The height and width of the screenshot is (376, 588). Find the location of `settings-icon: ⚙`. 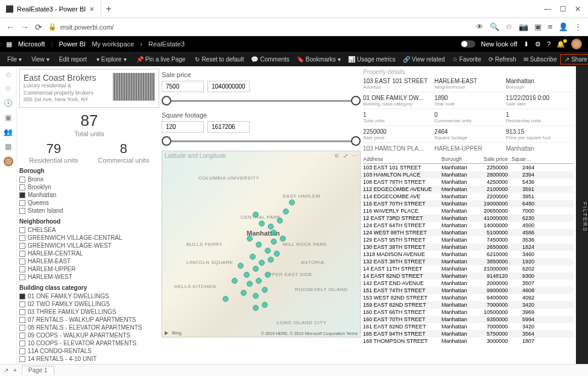

settings-icon: ⚙ is located at coordinates (538, 45).